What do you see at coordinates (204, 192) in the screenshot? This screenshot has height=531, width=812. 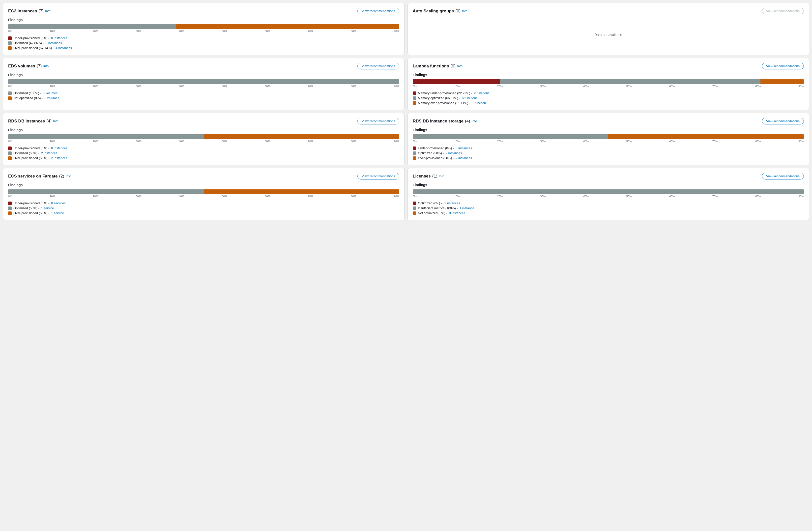 I see `bar-container-ecs` at bounding box center [204, 192].